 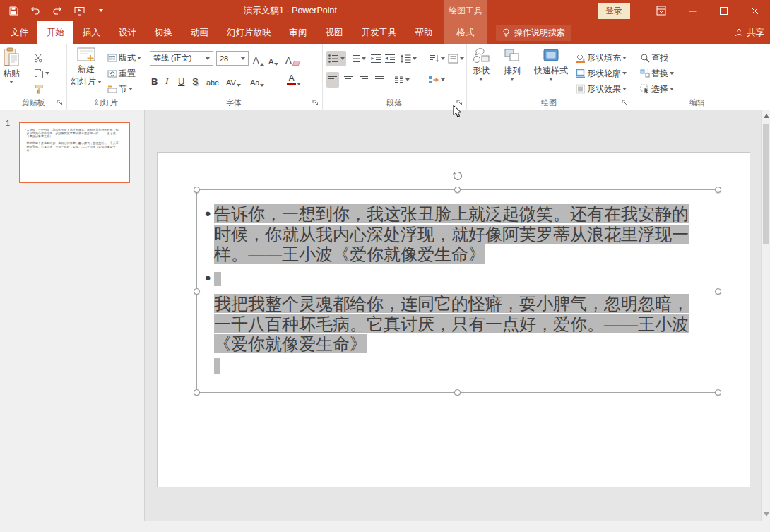 What do you see at coordinates (654, 58) in the screenshot?
I see `find-button: 查找` at bounding box center [654, 58].